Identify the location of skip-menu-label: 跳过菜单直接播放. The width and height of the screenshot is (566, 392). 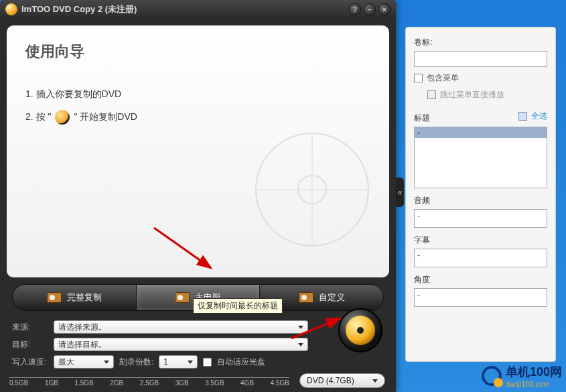
(472, 95).